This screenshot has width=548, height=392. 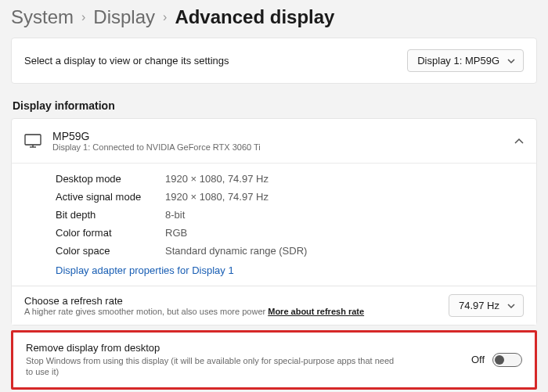 I want to click on refresh-sub-text: A higher rate gives smoother motion, but…, so click(x=146, y=311).